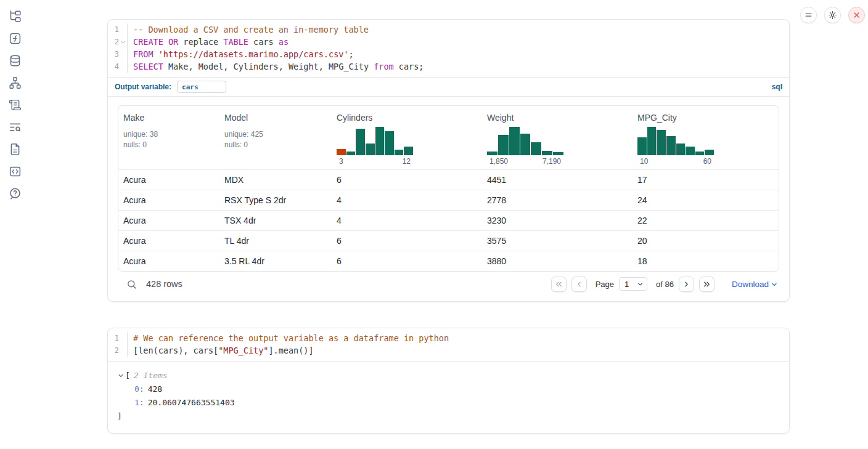 This screenshot has width=868, height=449. Describe the element at coordinates (832, 15) in the screenshot. I see `settings-button` at that location.